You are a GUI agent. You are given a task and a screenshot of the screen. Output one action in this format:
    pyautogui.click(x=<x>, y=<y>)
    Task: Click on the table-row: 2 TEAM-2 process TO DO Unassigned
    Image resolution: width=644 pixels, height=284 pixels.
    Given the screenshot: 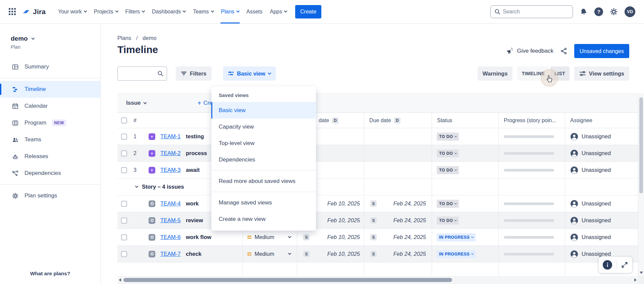 What is the action you would take?
    pyautogui.click(x=378, y=153)
    